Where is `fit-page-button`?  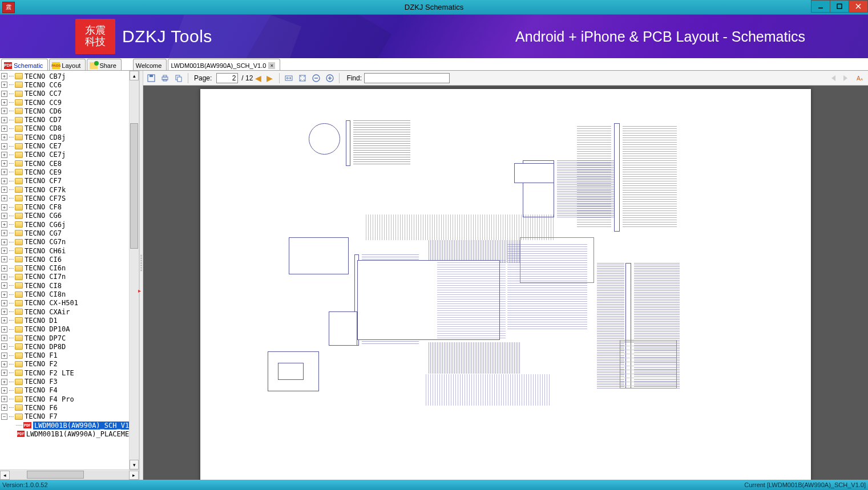 fit-page-button is located at coordinates (302, 78).